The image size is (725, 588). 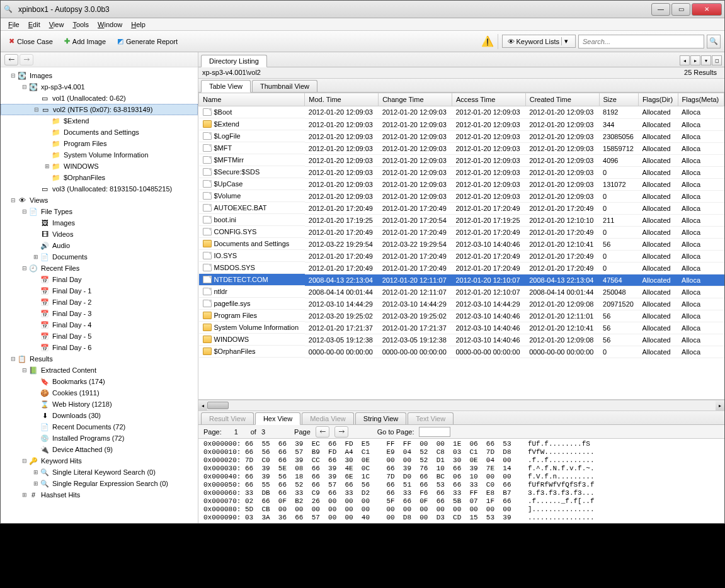 I want to click on column-header: Name, so click(x=252, y=99).